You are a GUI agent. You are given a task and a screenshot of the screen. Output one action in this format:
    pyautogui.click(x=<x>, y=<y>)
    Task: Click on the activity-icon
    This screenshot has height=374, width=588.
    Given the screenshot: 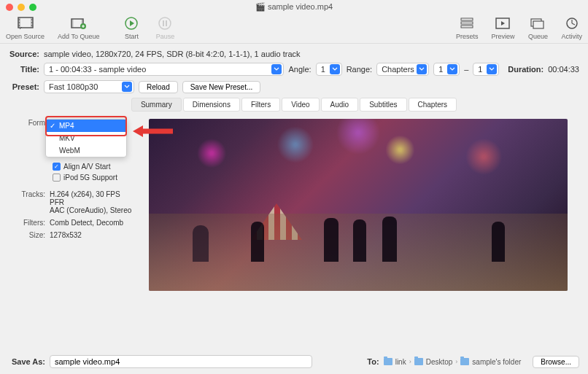 What is the action you would take?
    pyautogui.click(x=572, y=23)
    